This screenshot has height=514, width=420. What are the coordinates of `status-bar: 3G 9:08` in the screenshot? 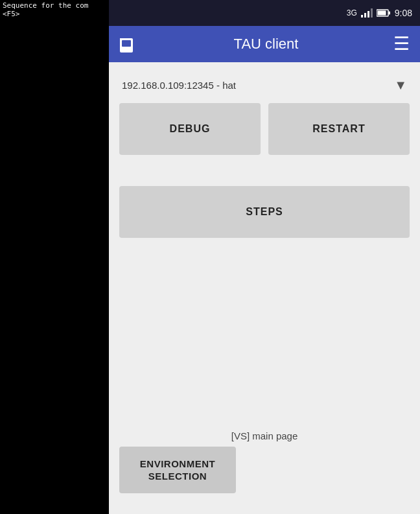 It's located at (264, 13).